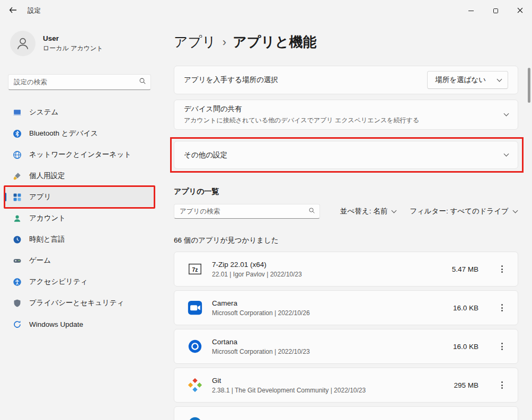 Image resolution: width=532 pixels, height=420 pixels. I want to click on privacy-shield-icon, so click(17, 303).